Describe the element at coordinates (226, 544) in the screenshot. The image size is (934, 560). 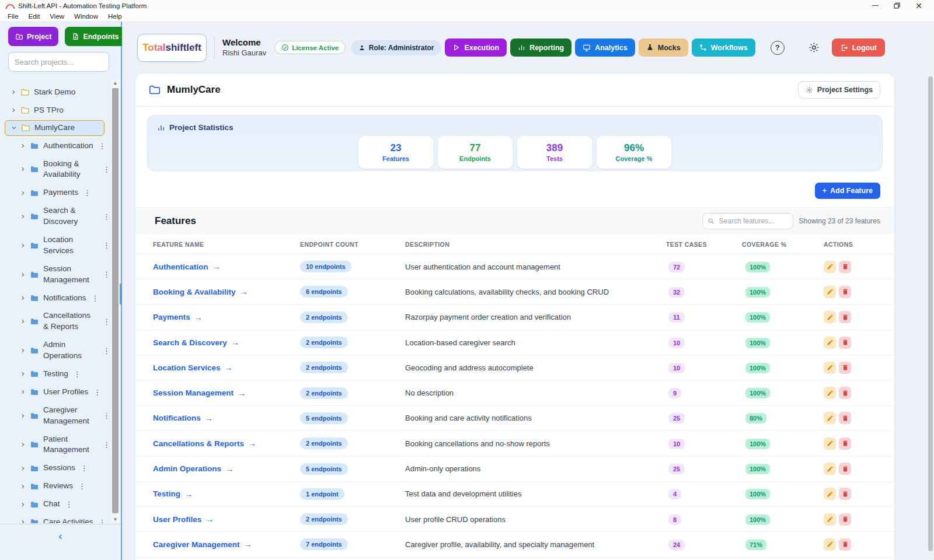
I see `feature-link: Caregiver Management→` at that location.